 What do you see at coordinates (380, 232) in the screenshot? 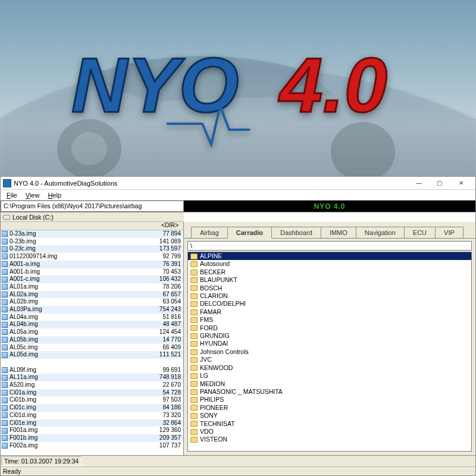
I see `tab-navigation: Navigation` at bounding box center [380, 232].